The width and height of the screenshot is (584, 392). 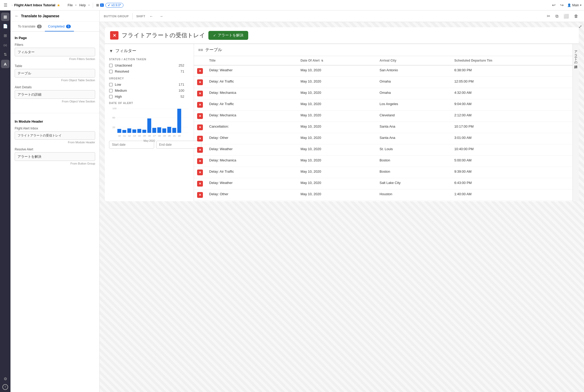 What do you see at coordinates (5, 36) in the screenshot?
I see `sidebar-item-layers: ⊞` at bounding box center [5, 36].